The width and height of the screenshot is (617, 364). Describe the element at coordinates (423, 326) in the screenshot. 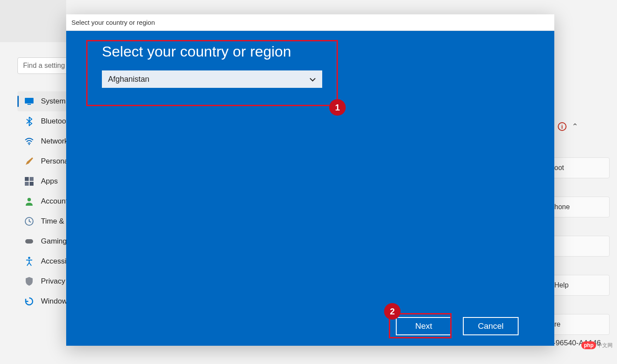

I see `next-button-label: Next` at that location.